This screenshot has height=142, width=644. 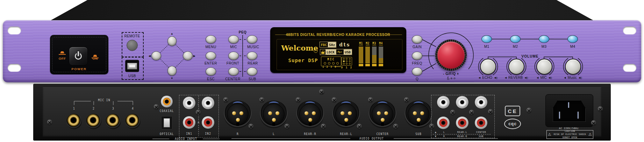 I want to click on lock-label: LOCK, so click(x=331, y=52).